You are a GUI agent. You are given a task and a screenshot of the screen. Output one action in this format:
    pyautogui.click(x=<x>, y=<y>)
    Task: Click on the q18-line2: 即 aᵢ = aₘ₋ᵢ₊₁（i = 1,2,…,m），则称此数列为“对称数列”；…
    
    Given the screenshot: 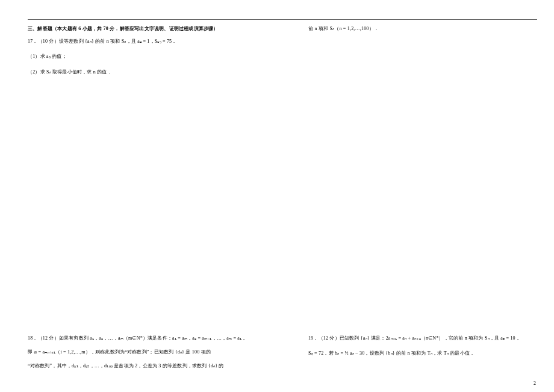 What is the action you would take?
    pyautogui.click(x=154, y=352)
    